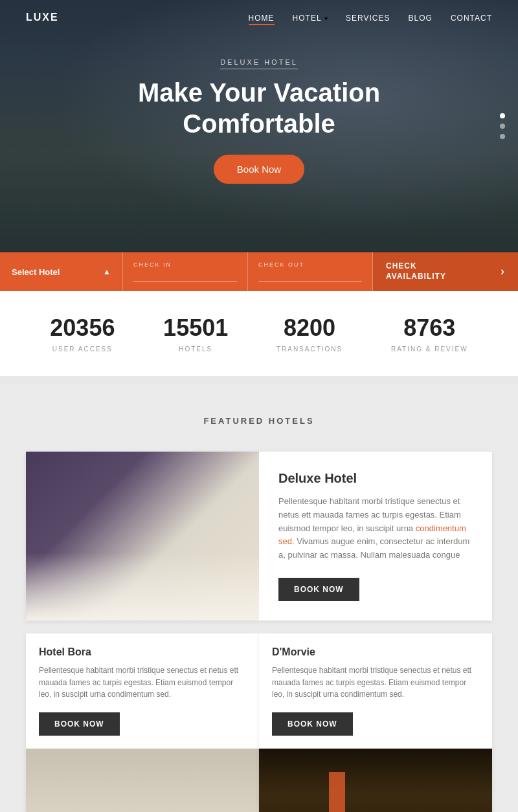 This screenshot has width=518, height=812. Describe the element at coordinates (259, 108) in the screenshot. I see `hero-title: Make Your Vacation Comfortable` at that location.